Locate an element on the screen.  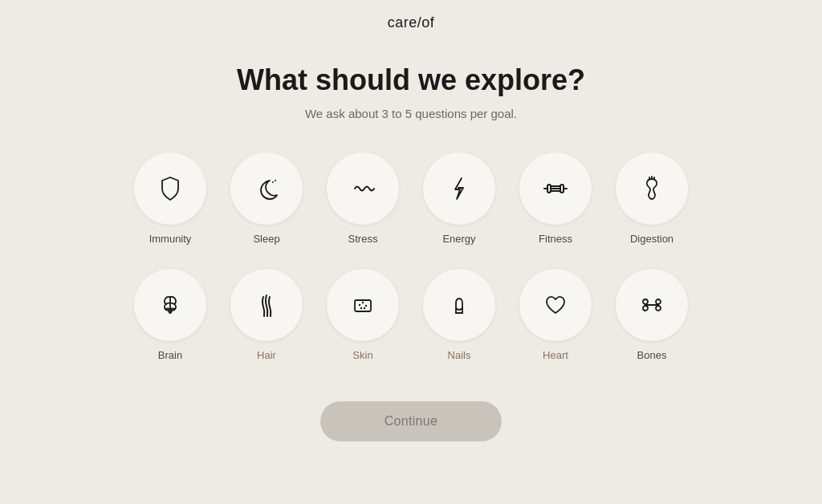
option-nails: Nails is located at coordinates (459, 315).